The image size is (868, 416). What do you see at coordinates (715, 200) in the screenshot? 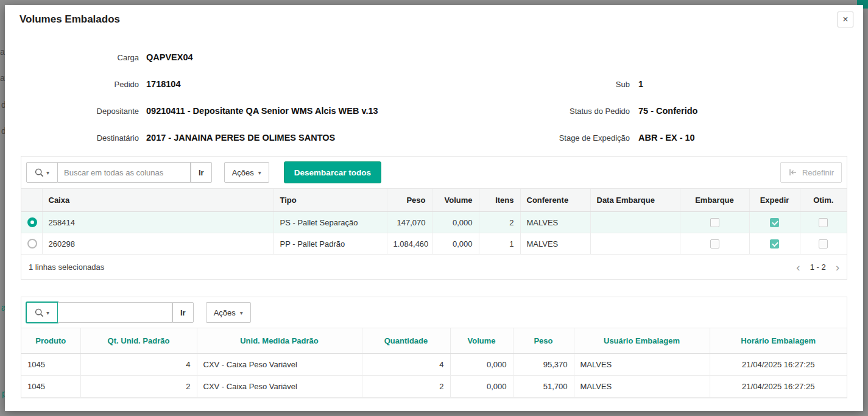
I see `column-header-embarque: Embarque` at bounding box center [715, 200].